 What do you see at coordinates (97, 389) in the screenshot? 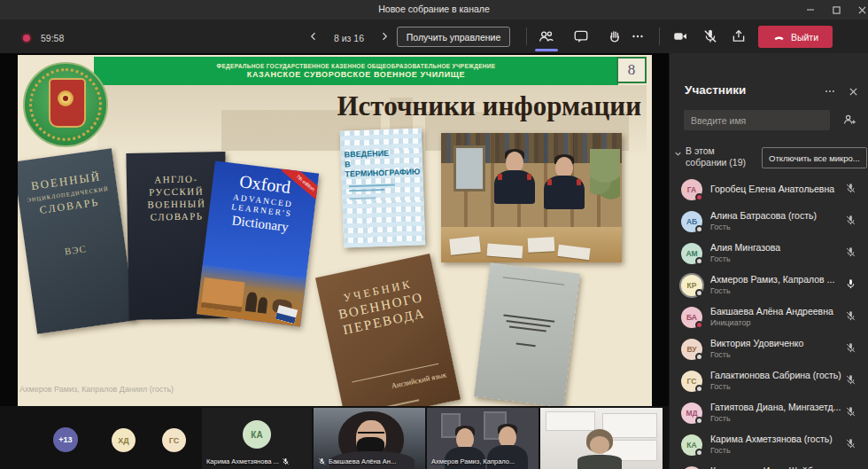
I see `presenter-watermark: Ахмеров Рамиз, Капралов Даниил (гость)` at bounding box center [97, 389].